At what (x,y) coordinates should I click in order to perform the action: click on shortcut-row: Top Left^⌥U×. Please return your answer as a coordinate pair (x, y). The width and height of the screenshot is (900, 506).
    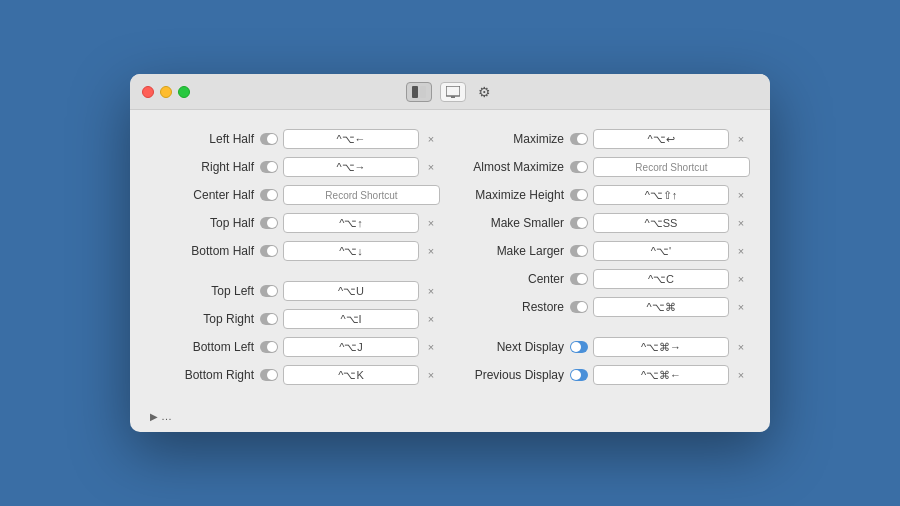
    Looking at the image, I should click on (295, 291).